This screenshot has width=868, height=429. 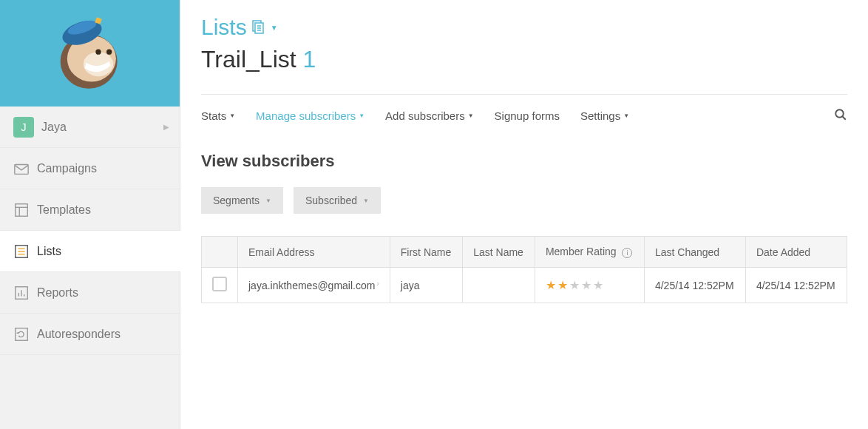 What do you see at coordinates (426, 286) in the screenshot?
I see `cell-first: jaya` at bounding box center [426, 286].